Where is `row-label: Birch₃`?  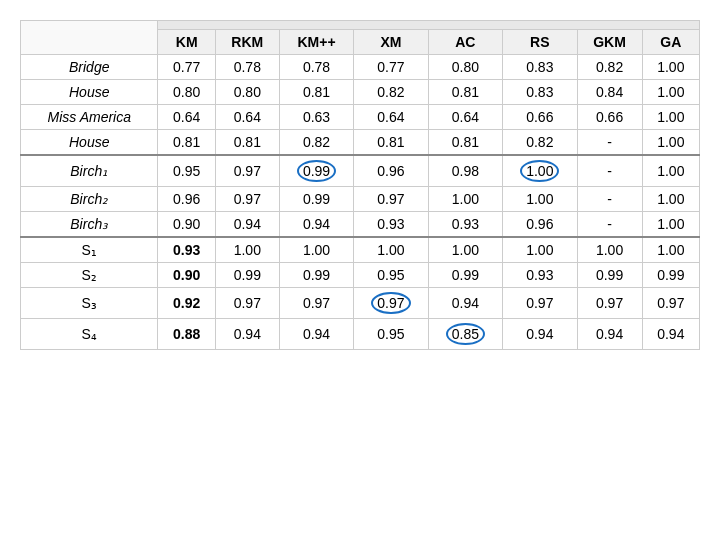
row-label: Birch₃ is located at coordinates (90, 225).